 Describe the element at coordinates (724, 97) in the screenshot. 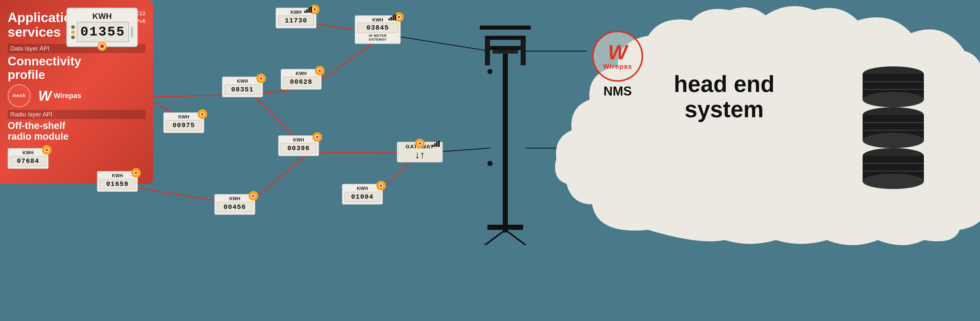

I see `head-end-text: head end system` at that location.